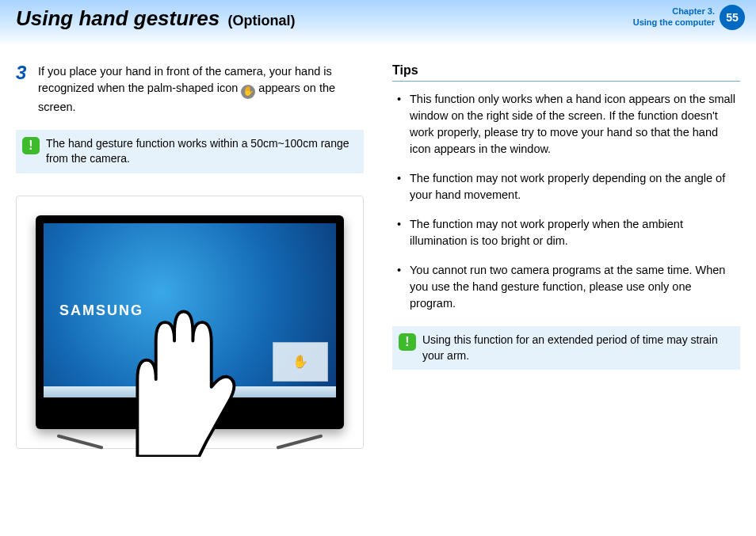 The height and width of the screenshot is (536, 756). Describe the element at coordinates (566, 124) in the screenshot. I see `list-item: This function only works when a hand ico…` at that location.